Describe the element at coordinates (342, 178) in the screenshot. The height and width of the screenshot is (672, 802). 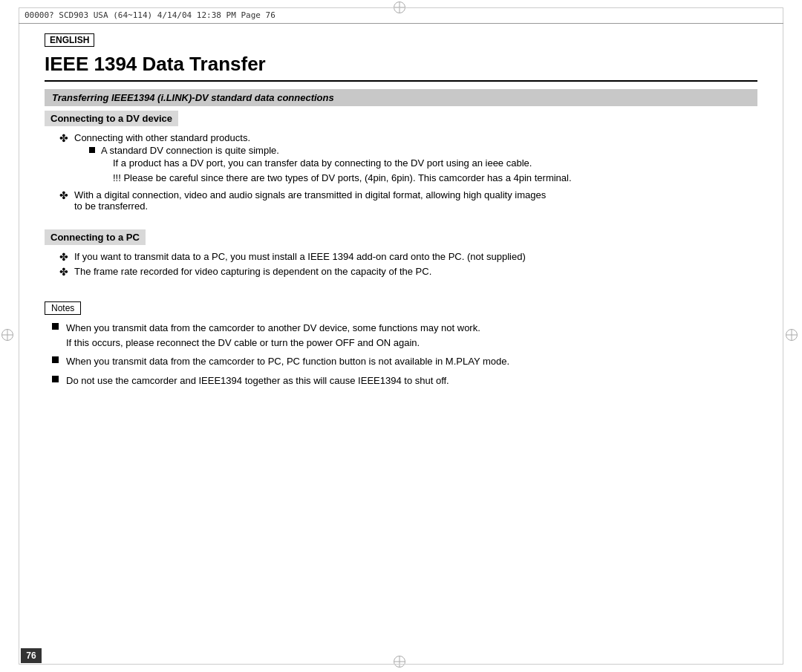
I see `warning-text: !!! Please be careful since there are tw…` at that location.